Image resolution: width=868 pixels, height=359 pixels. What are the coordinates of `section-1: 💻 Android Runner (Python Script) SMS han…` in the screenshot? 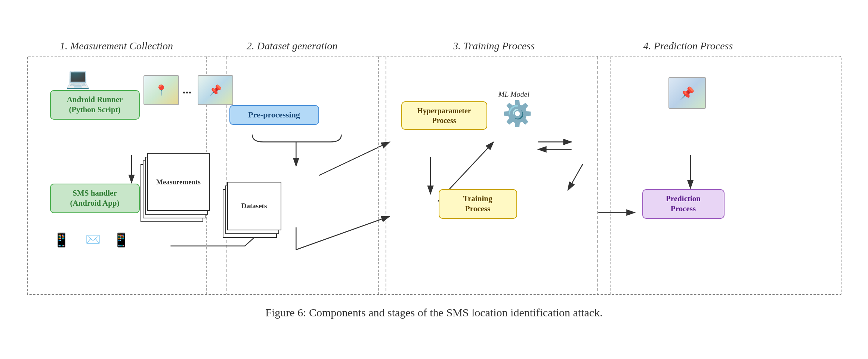 It's located at (117, 175).